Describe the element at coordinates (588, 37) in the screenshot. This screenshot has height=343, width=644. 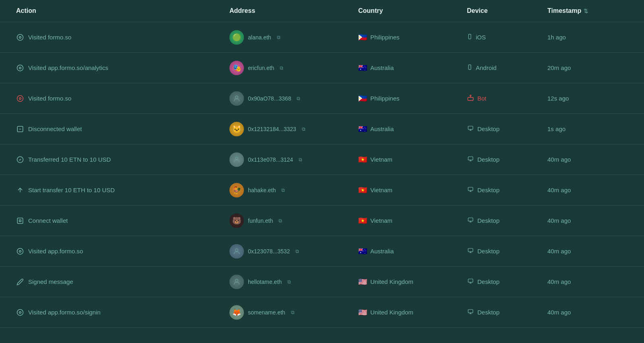
I see `timestamp-cell: 1h ago` at that location.